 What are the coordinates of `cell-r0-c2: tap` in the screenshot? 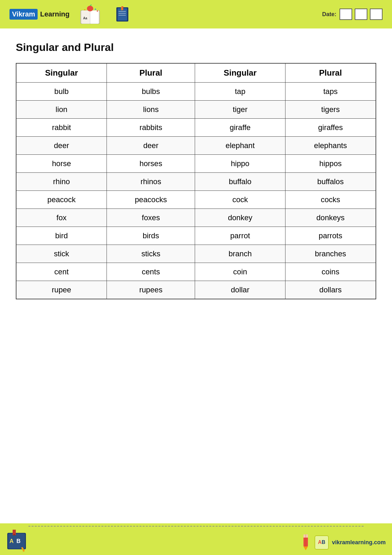 It's located at (240, 92).